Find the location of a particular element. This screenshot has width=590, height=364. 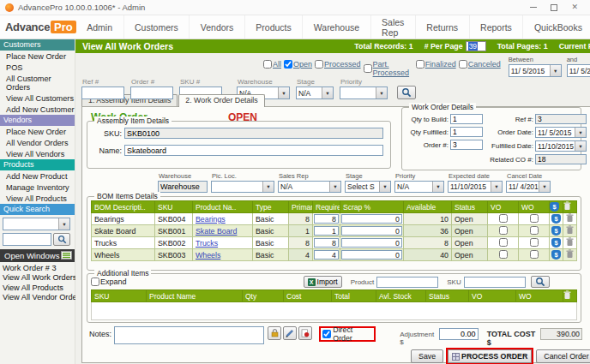

open-window-view-all-products: View All Products is located at coordinates (38, 287).